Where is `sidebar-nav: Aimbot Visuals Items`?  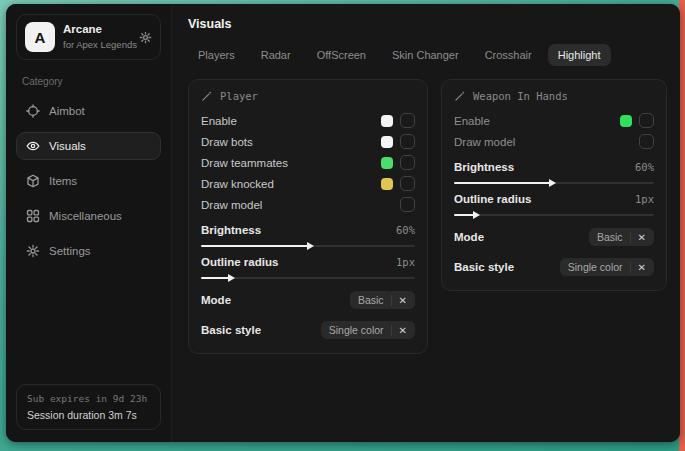
sidebar-nav: Aimbot Visuals Items is located at coordinates (88, 181).